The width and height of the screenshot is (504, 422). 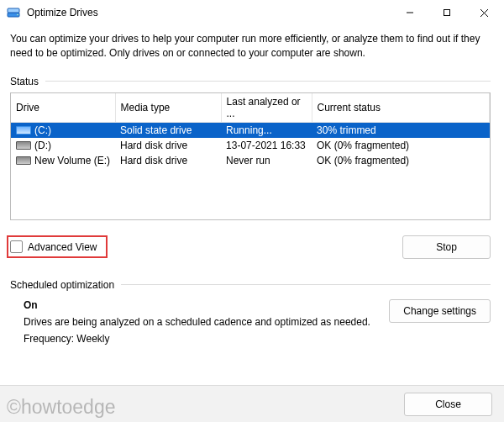 I want to click on close-button: Close, so click(x=449, y=404).